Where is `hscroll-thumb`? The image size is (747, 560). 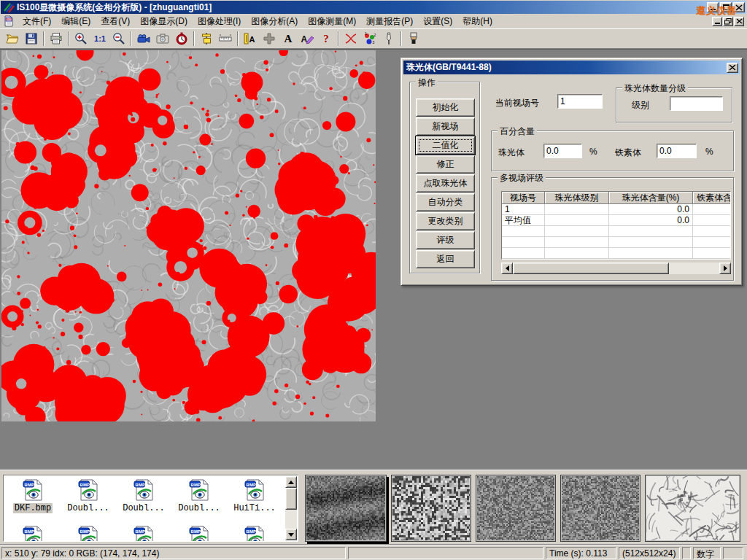 hscroll-thumb is located at coordinates (591, 268).